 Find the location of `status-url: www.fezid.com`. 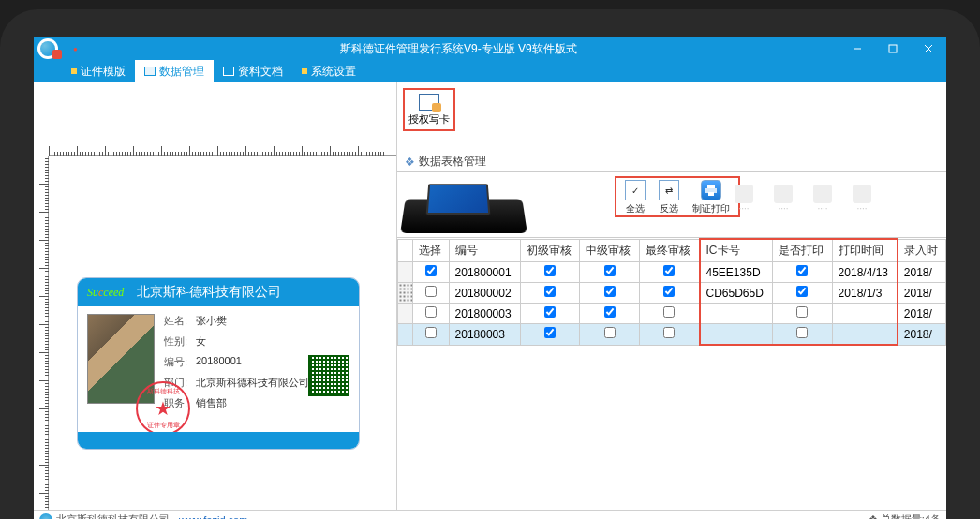

status-url: www.fezid.com is located at coordinates (214, 517).